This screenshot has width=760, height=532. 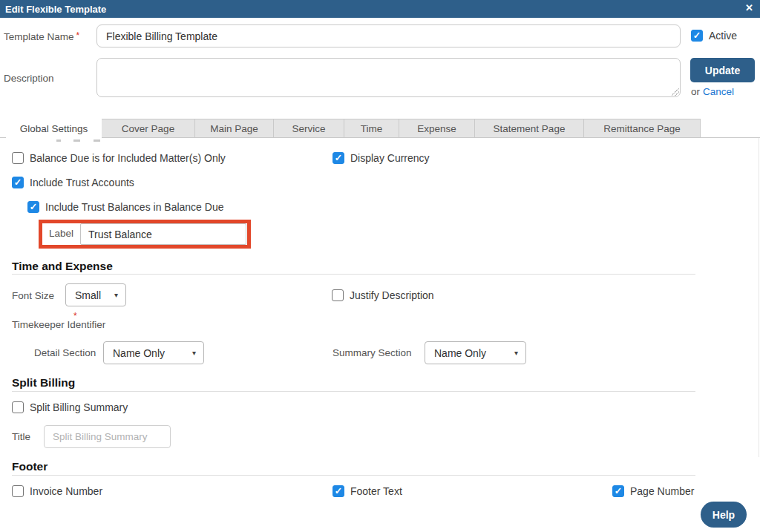 What do you see at coordinates (128, 158) in the screenshot?
I see `balance-due-label: Balance Due is for Included Matter(s) On…` at bounding box center [128, 158].